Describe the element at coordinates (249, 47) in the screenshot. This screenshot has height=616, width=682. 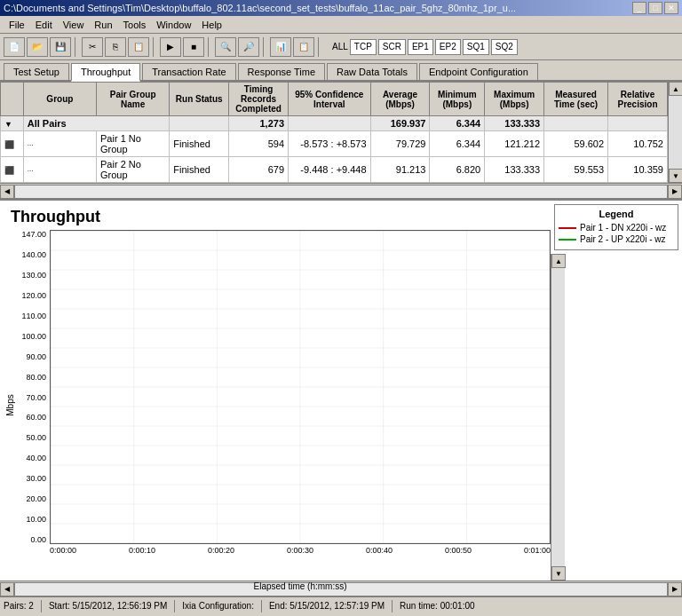
I see `zoom-out-button: 🔎` at that location.